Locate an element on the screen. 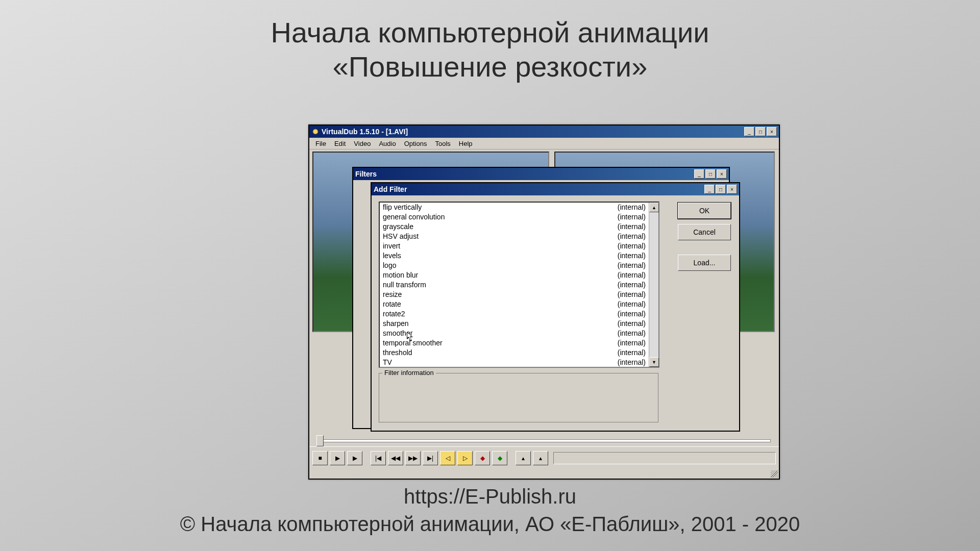 This screenshot has width=980, height=551. menu-options: Options is located at coordinates (415, 144).